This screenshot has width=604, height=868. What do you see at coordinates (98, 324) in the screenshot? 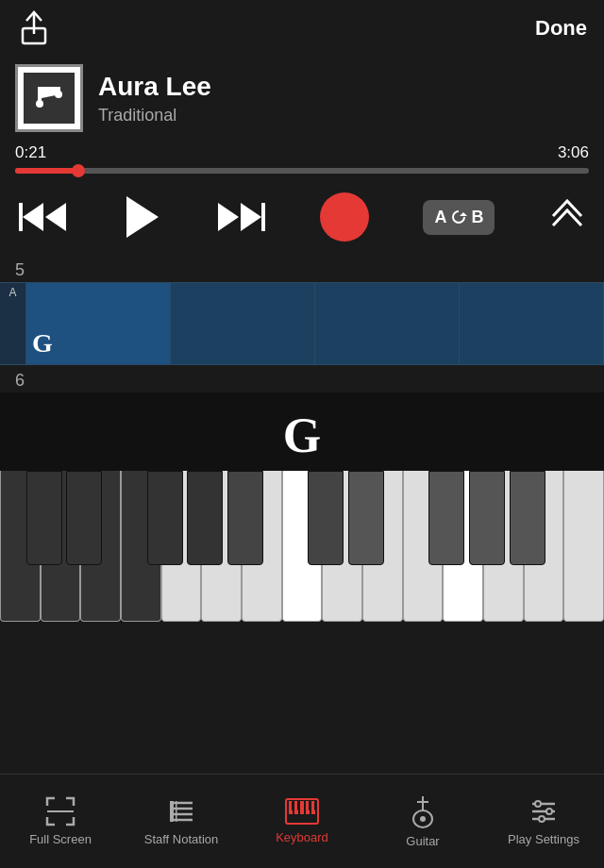
I see `chord-block-1: G` at bounding box center [98, 324].